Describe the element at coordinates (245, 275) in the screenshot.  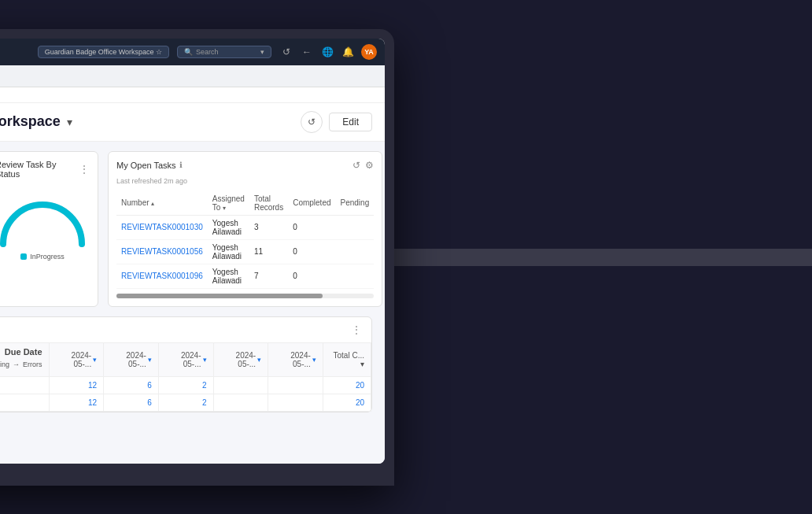
I see `table-row: REVIEWTASK0001096 Yogesh Ailawadi 7 0` at that location.